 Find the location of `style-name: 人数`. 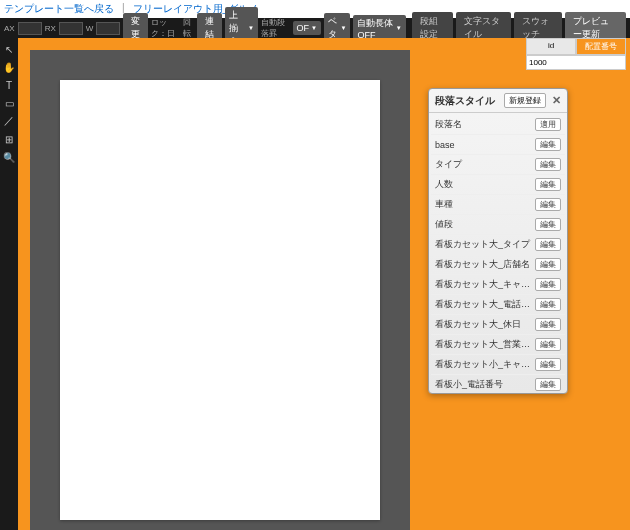

style-name: 人数 is located at coordinates (485, 184).